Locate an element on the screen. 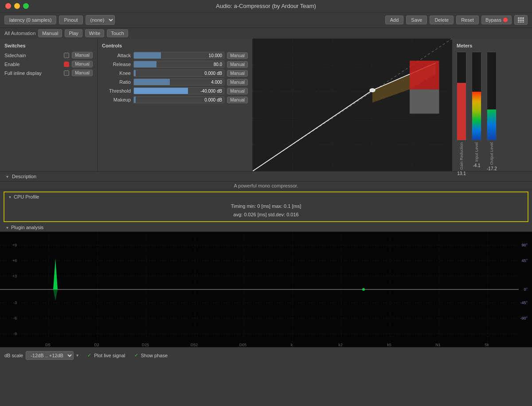  plugin-analysis-label: Plugin analysis is located at coordinates (27, 227).